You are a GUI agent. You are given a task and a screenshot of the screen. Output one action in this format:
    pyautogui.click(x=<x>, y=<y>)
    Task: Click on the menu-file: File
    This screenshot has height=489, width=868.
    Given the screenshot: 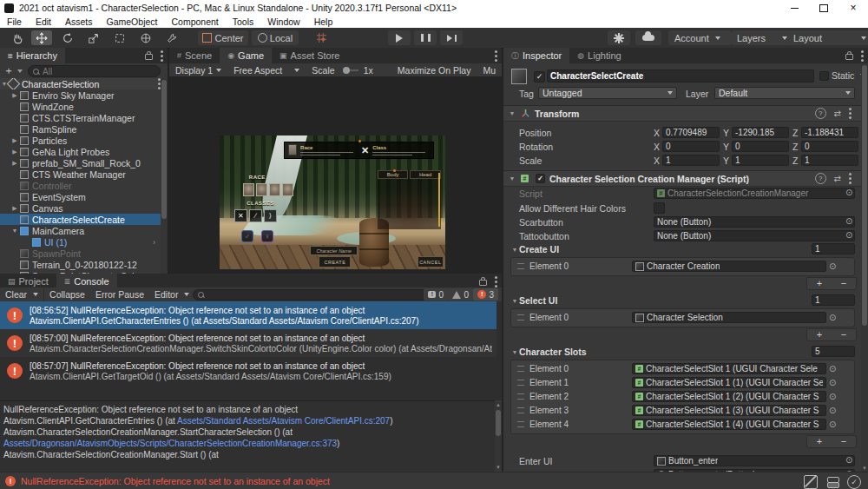 What is the action you would take?
    pyautogui.click(x=14, y=22)
    